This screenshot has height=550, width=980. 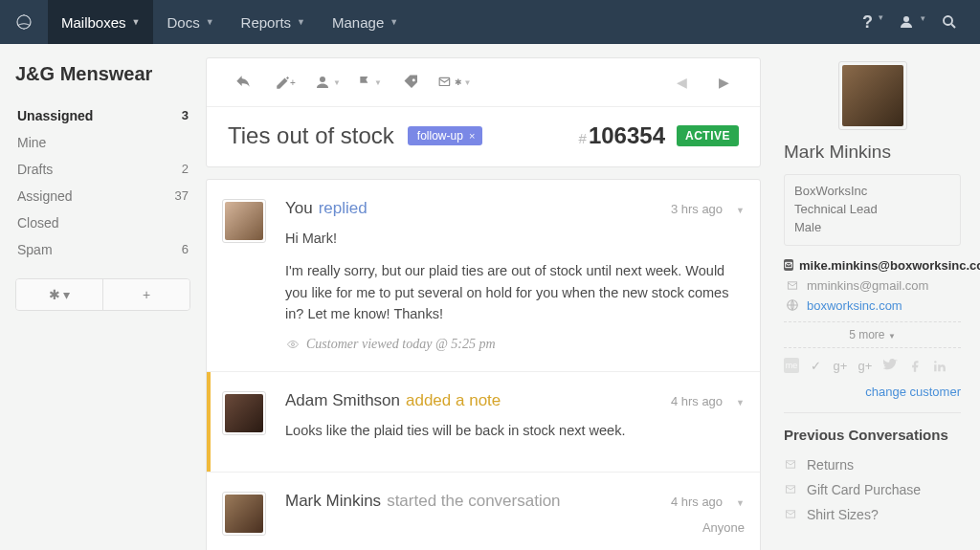 What do you see at coordinates (24, 22) in the screenshot?
I see `logo-icon` at bounding box center [24, 22].